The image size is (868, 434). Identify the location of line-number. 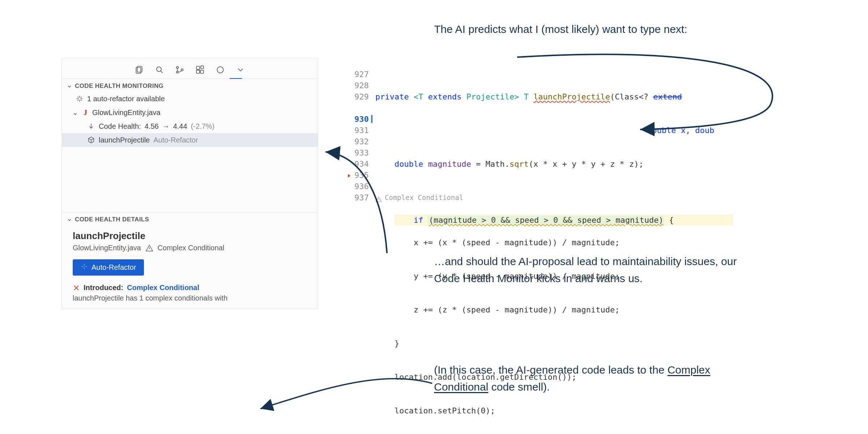
(362, 108).